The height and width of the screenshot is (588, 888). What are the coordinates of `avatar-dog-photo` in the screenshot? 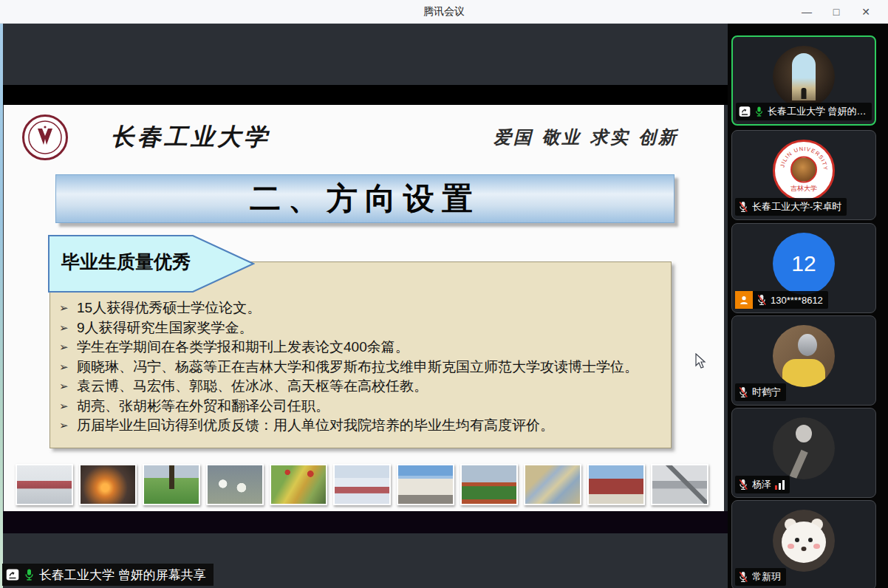 It's located at (804, 541).